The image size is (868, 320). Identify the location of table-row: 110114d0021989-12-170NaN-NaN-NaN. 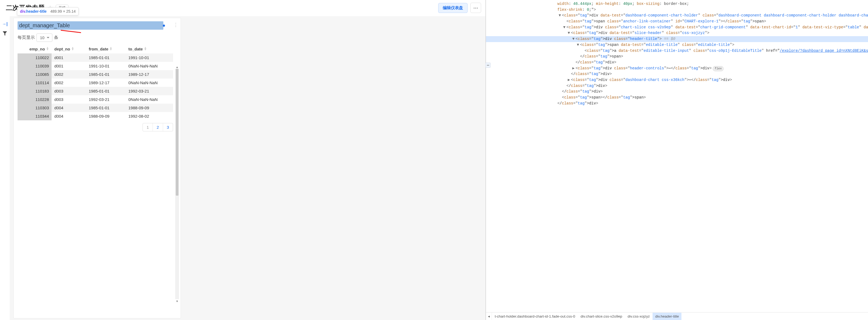
(95, 83).